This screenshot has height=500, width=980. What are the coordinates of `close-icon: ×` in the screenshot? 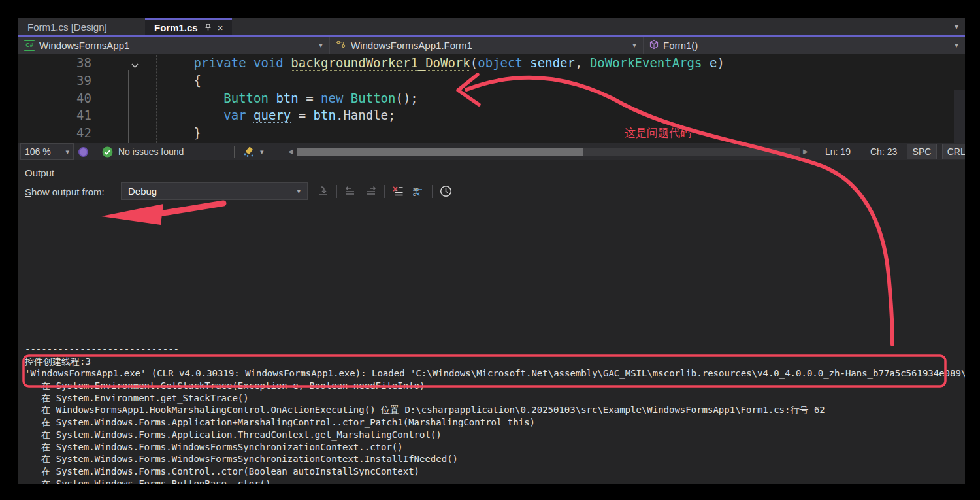 It's located at (221, 27).